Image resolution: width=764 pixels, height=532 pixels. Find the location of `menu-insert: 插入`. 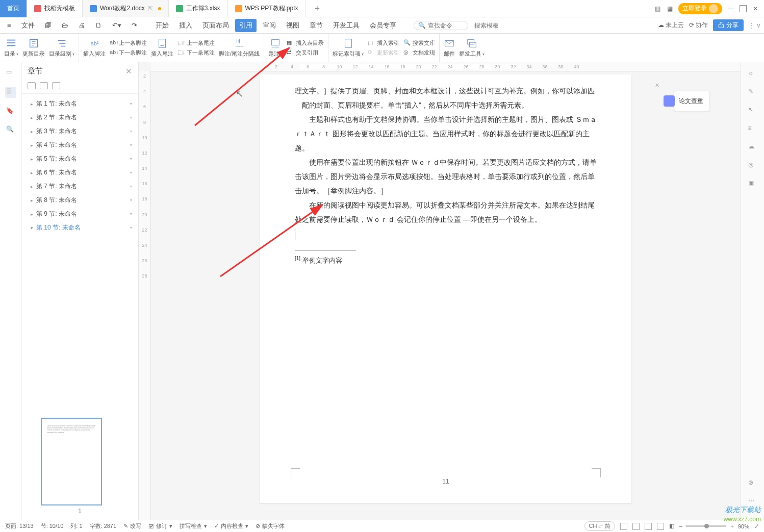

menu-insert: 插入 is located at coordinates (186, 26).